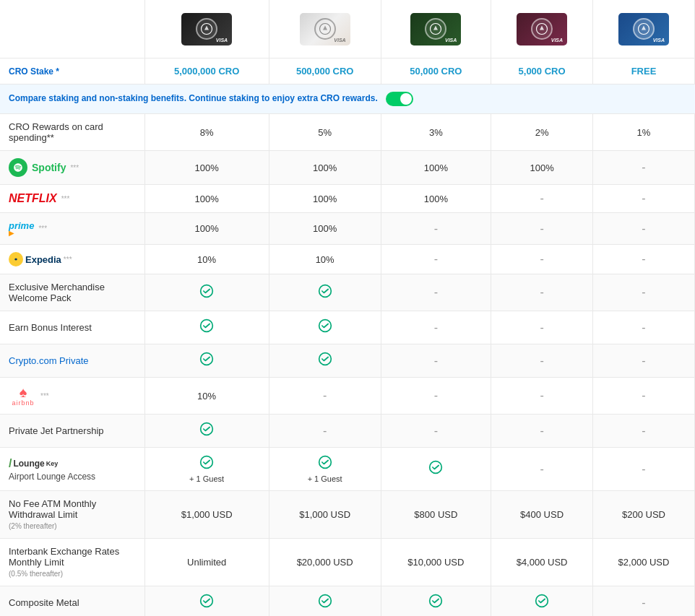  Describe the element at coordinates (325, 29) in the screenshot. I see `card-logo-icy` at that location.